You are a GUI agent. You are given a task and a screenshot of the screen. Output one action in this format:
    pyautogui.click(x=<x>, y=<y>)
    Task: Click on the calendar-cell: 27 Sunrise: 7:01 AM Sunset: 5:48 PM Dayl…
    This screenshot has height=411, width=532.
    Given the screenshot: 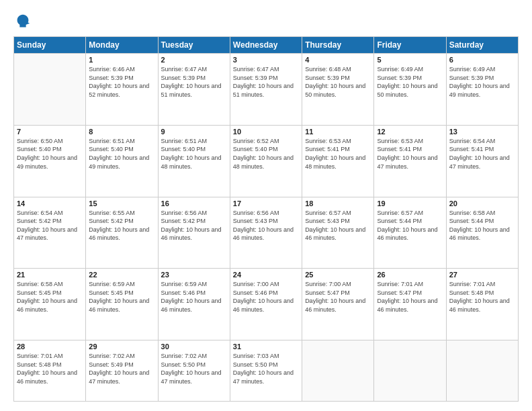 What is the action you would take?
    pyautogui.click(x=482, y=305)
    